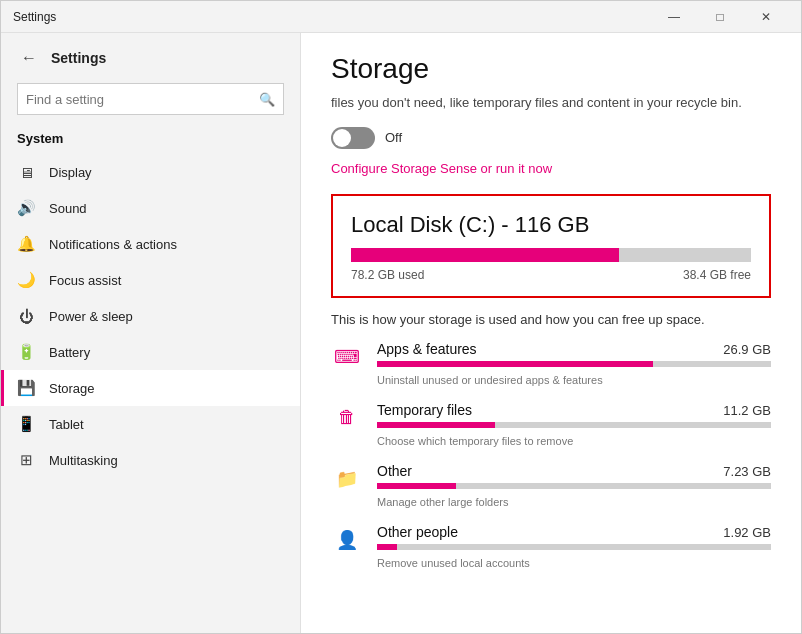  What do you see at coordinates (551, 103) in the screenshot?
I see `intro-text: files you don't need, like temporary fil…` at bounding box center [551, 103].